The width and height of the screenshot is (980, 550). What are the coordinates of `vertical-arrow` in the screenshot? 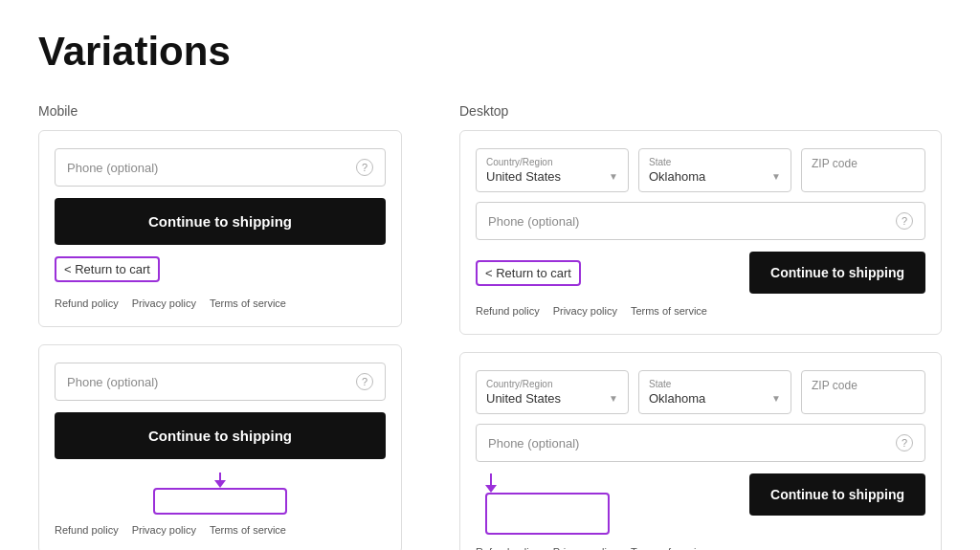 It's located at (491, 483).